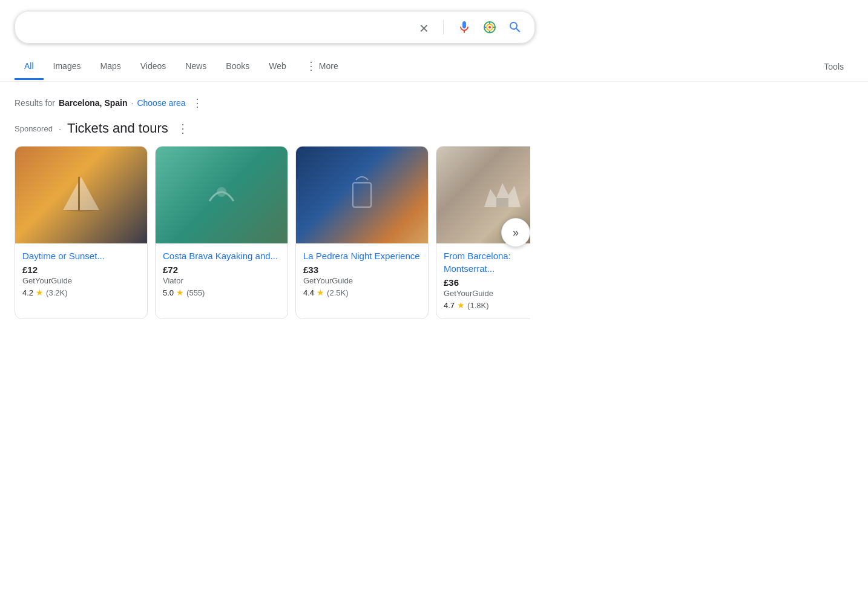 This screenshot has height=614, width=868. I want to click on tools-button: Tools, so click(834, 67).